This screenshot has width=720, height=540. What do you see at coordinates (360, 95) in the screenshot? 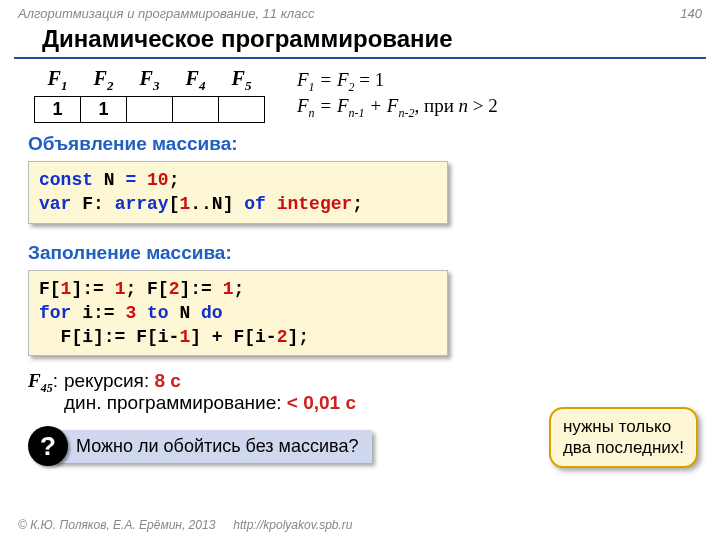
I see `top-row: F1 F2 F3 F4 F5 1 1 F1 = F2 = 1 Fn = Fn-1…` at bounding box center [360, 95].